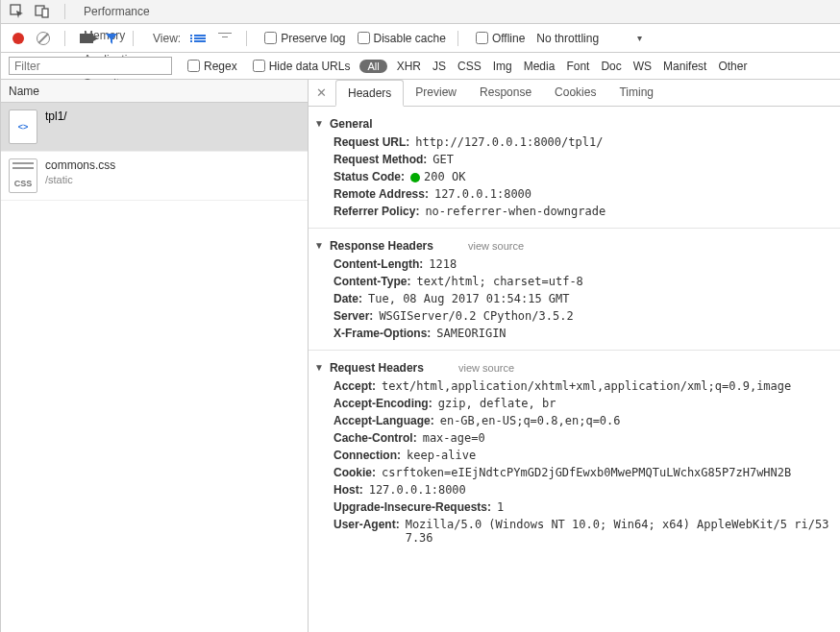 This screenshot has height=632, width=840. I want to click on header-value: GET, so click(443, 159).